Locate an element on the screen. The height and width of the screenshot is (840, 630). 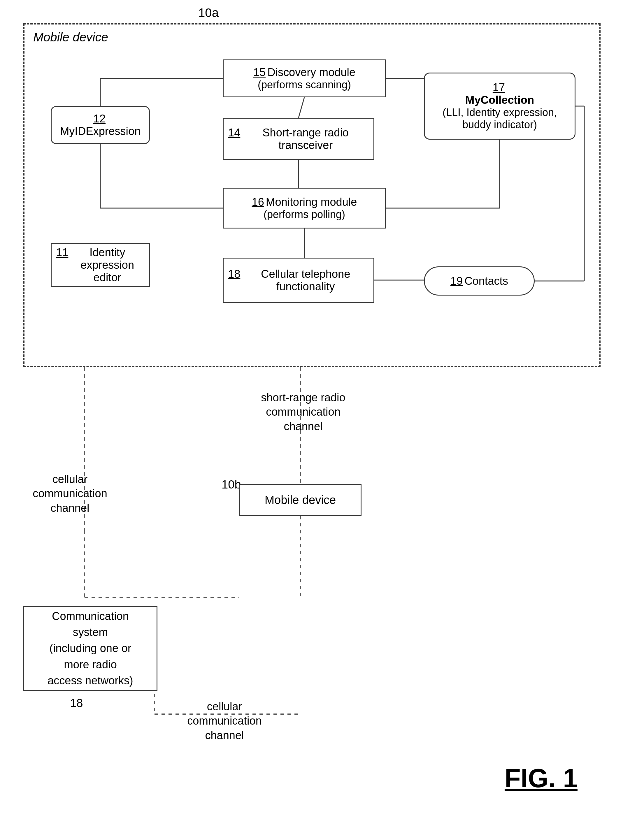
subtitle-17: (LLI, Identity expression, buddy indicat… is located at coordinates (500, 118).